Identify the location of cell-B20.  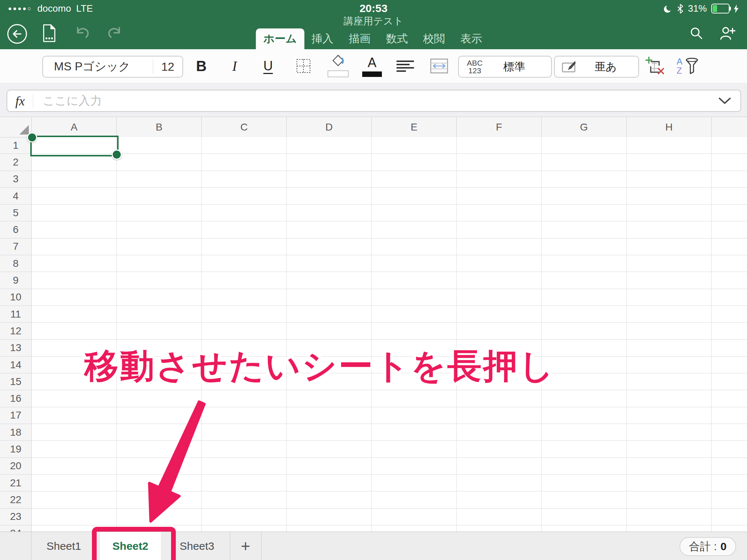
(159, 466).